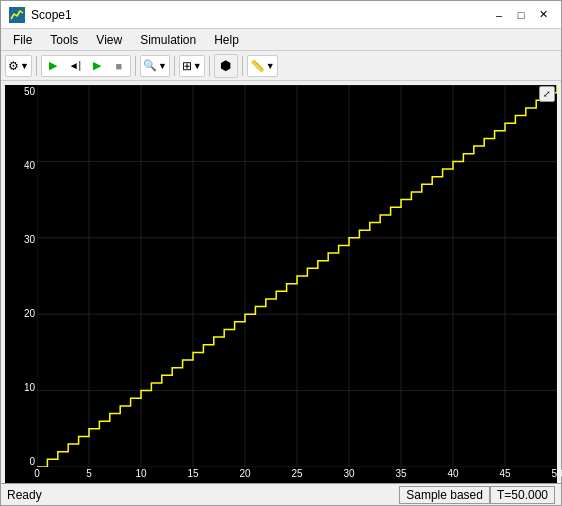  What do you see at coordinates (348, 474) in the screenshot?
I see `x-label-30: 30` at bounding box center [348, 474].